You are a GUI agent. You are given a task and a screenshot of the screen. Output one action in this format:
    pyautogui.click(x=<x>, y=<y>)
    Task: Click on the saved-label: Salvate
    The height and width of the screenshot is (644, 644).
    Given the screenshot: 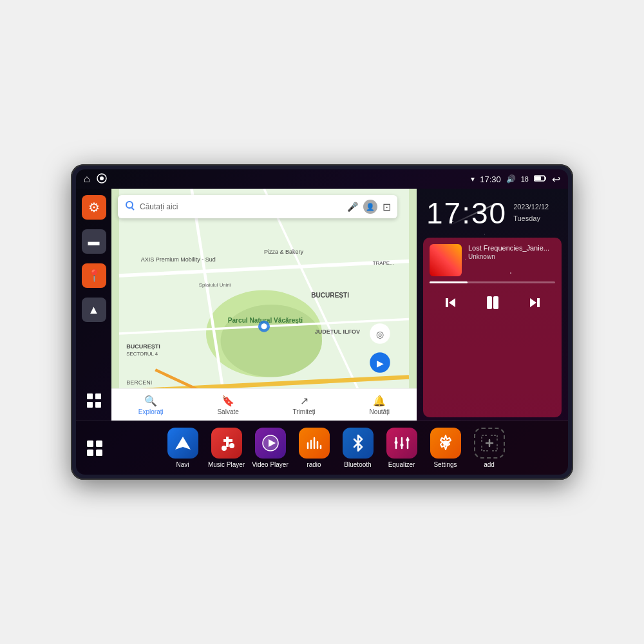 What is the action you would take?
    pyautogui.click(x=228, y=412)
    